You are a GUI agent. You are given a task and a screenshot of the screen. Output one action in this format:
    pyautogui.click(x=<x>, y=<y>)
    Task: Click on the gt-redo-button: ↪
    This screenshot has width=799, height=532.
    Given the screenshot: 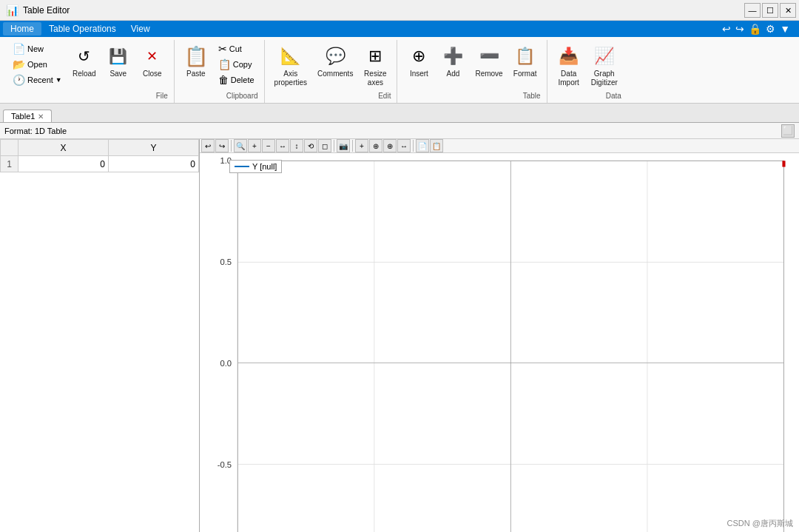 What is the action you would take?
    pyautogui.click(x=222, y=146)
    